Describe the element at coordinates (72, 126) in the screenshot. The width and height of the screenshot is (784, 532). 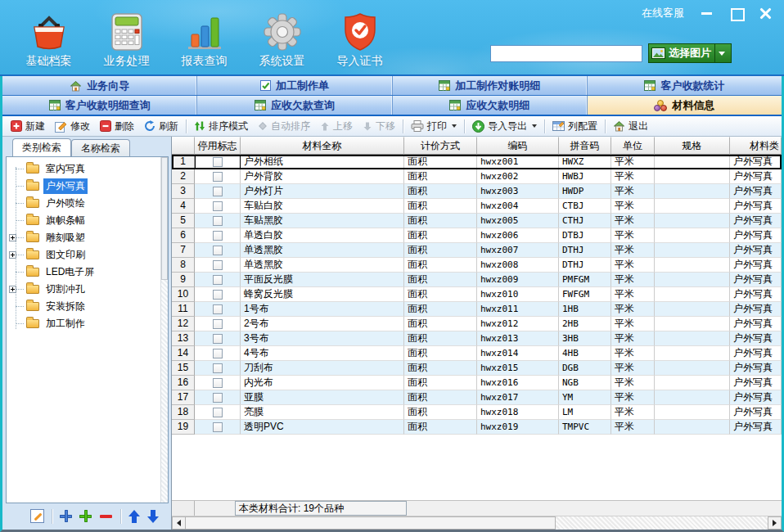
I see `modify-button: 修改` at that location.